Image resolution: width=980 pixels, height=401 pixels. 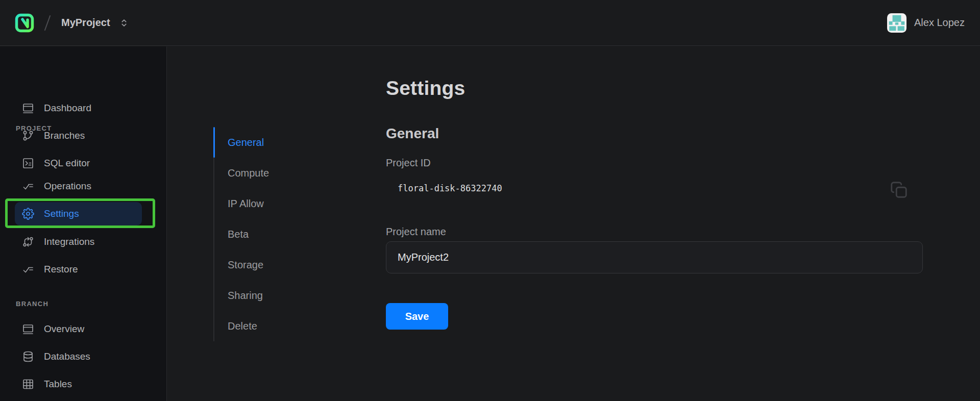 What do you see at coordinates (28, 214) in the screenshot?
I see `gear-icon` at bounding box center [28, 214].